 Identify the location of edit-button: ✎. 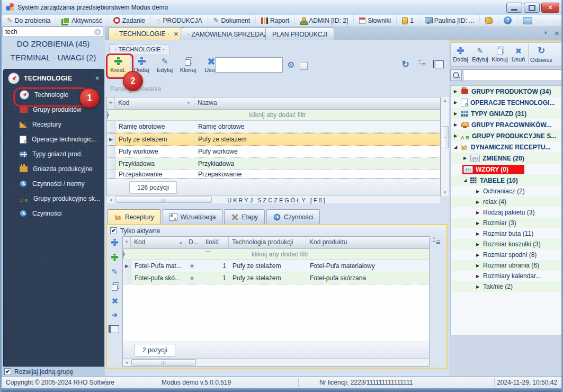
(115, 272).